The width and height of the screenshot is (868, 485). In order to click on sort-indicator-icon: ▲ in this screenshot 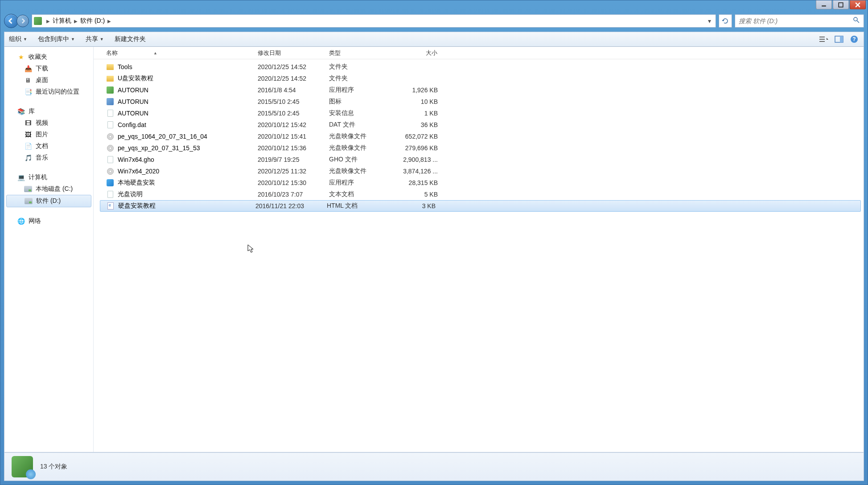, I will do `click(155, 53)`.